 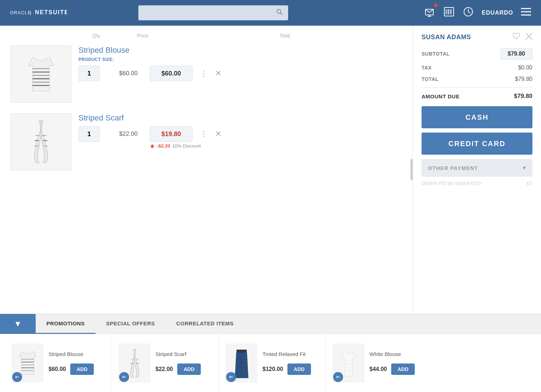 I want to click on top-navigation: ORACLE | NETSUITE, so click(x=270, y=13).